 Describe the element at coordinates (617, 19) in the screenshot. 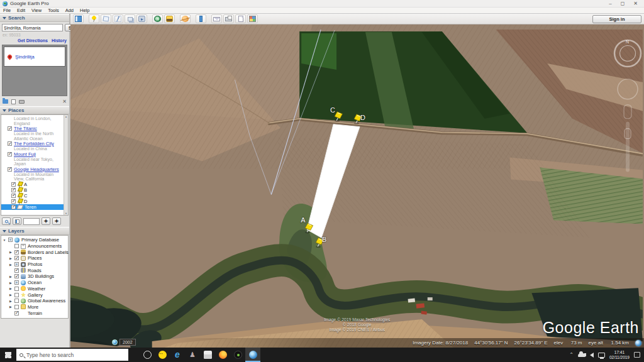

I see `sign-in-button: Sign in` at that location.